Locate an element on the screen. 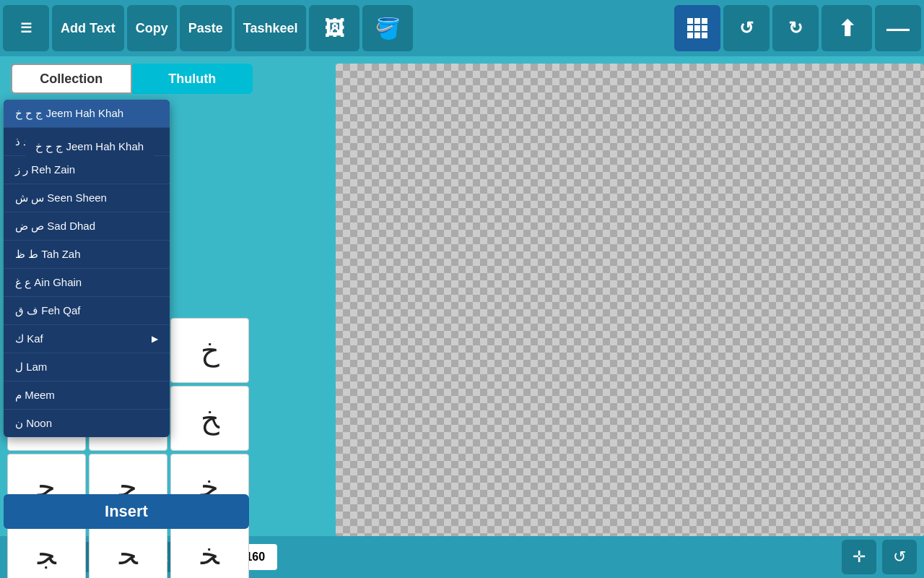  tooltip: ج ح خ Jeem Hah Khah is located at coordinates (90, 147).